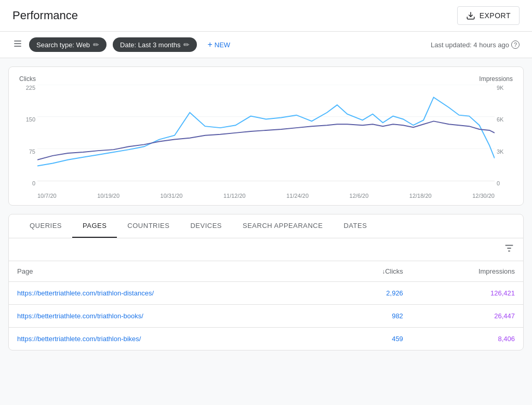 The image size is (532, 405). Describe the element at coordinates (283, 226) in the screenshot. I see `tab-search-appearance: SEARCH APPEARANCE` at that location.